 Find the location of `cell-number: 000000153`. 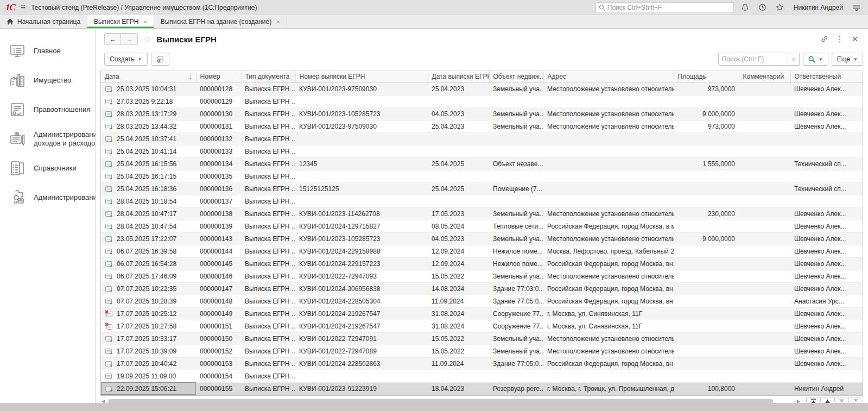

cell-number: 000000153 is located at coordinates (218, 364).